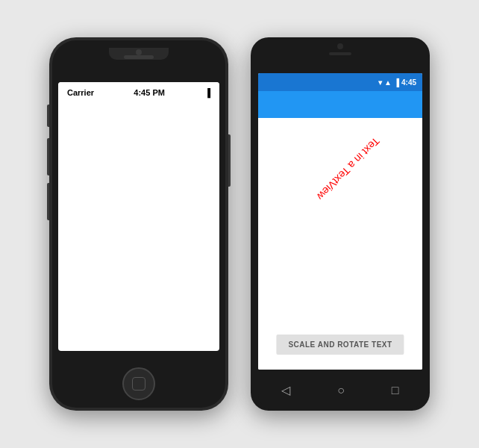 Image resolution: width=479 pixels, height=448 pixels. I want to click on ios-power-button, so click(230, 161).